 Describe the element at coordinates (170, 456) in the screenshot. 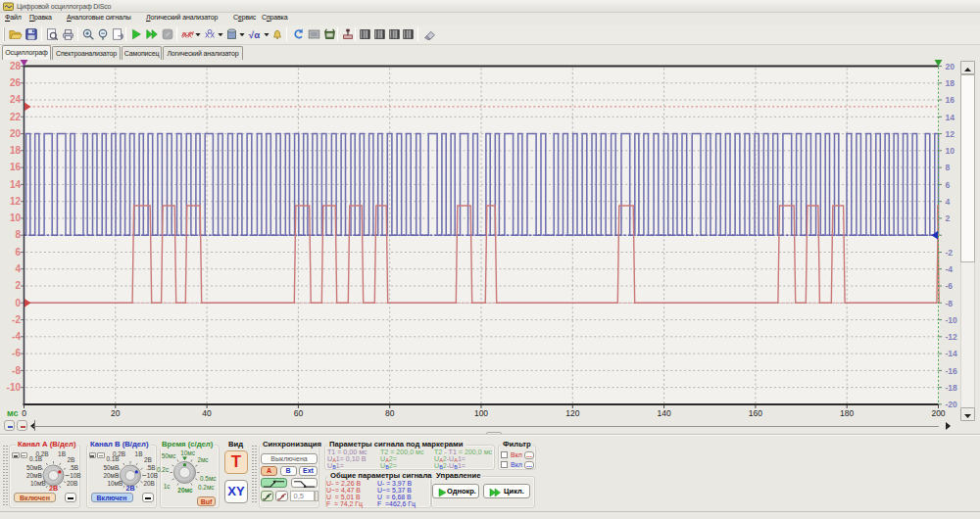

I see `svg-text: 50мс` at that location.